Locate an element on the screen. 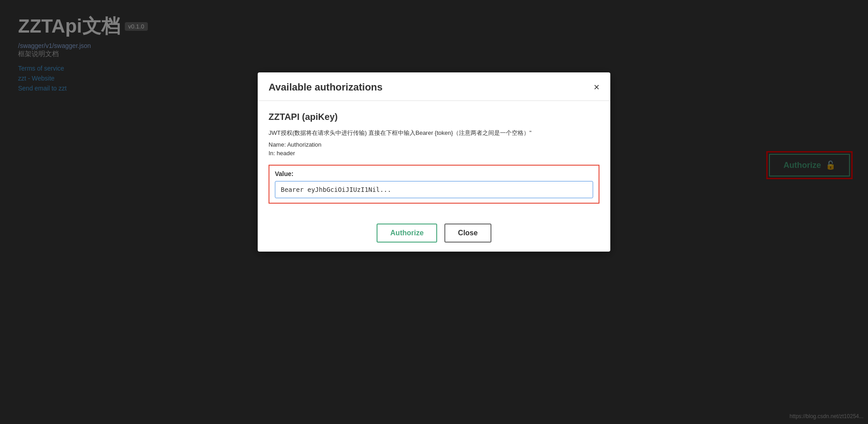 This screenshot has height=424, width=868. value-input is located at coordinates (434, 190).